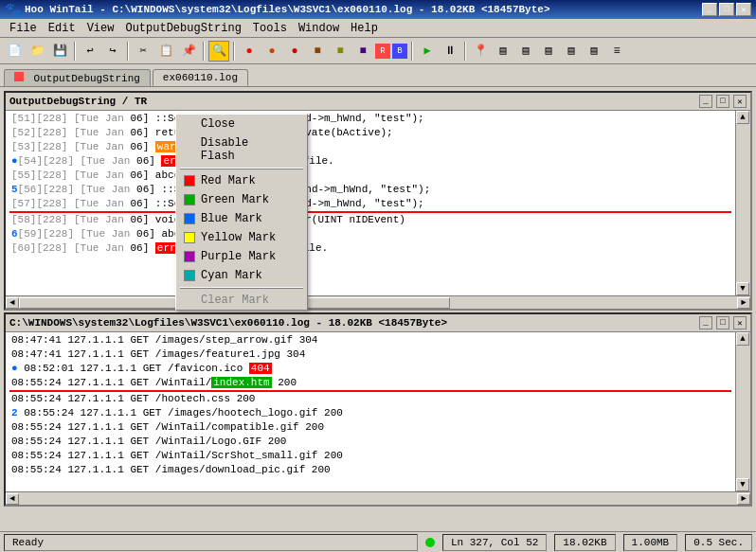  I want to click on tb-new: 📄, so click(14, 51).